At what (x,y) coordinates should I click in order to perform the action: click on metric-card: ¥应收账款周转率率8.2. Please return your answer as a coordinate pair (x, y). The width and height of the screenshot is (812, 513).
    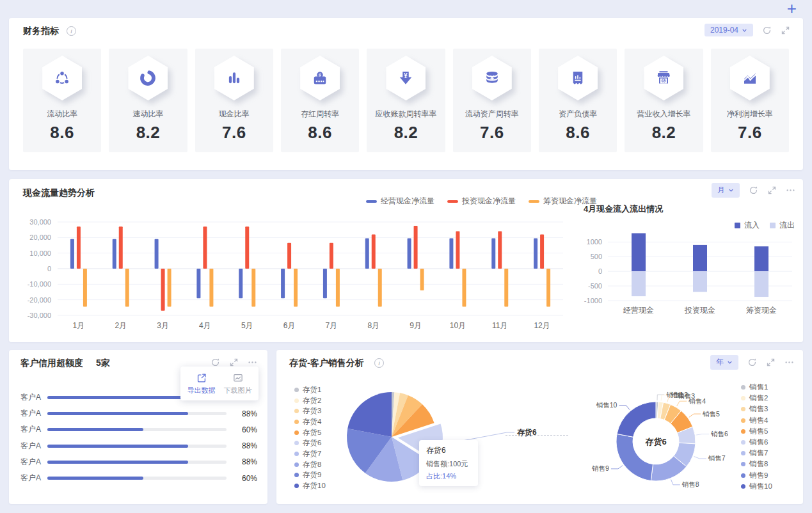
    Looking at the image, I should click on (406, 100).